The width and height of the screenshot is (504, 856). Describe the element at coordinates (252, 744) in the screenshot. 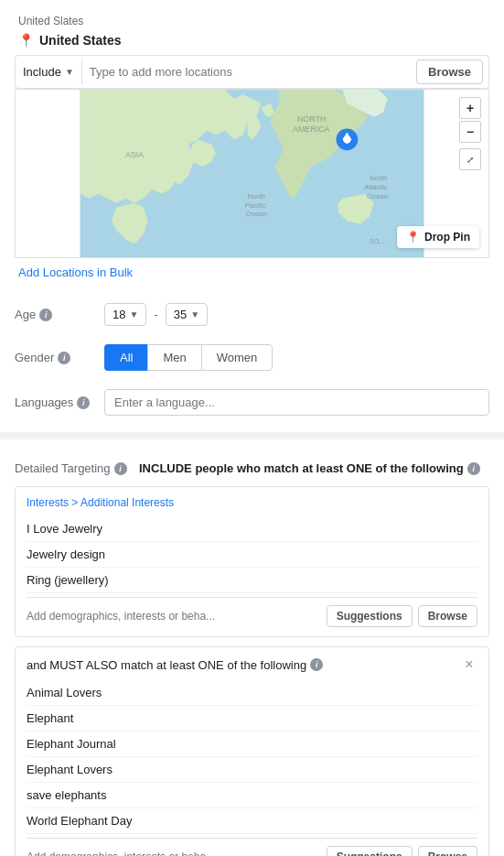

I see `must-also-item-2: Elephant Journal` at that location.